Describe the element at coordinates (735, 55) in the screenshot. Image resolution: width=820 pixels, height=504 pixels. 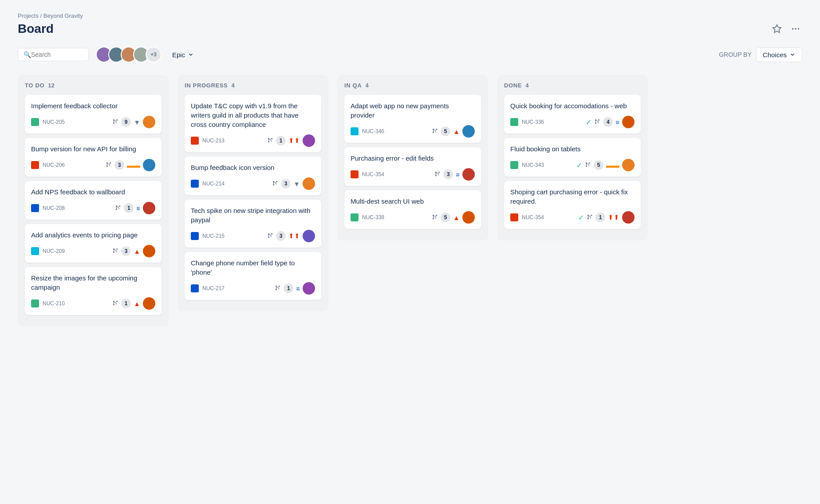
I see `group-by-label: GROUP BY` at that location.